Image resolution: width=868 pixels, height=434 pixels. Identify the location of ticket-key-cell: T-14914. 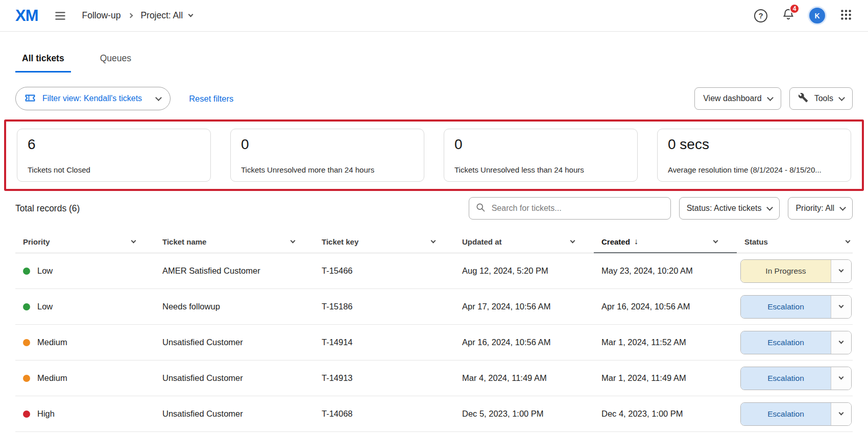
(384, 343).